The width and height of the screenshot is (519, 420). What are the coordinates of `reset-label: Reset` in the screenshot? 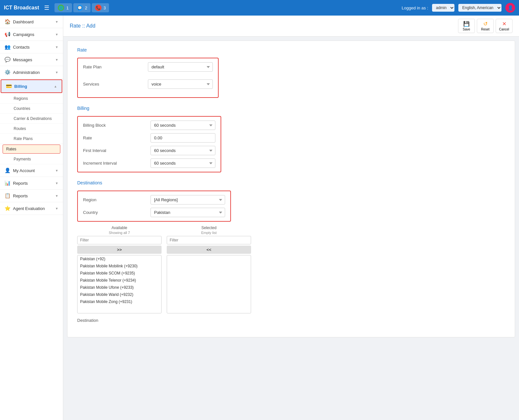 It's located at (485, 29).